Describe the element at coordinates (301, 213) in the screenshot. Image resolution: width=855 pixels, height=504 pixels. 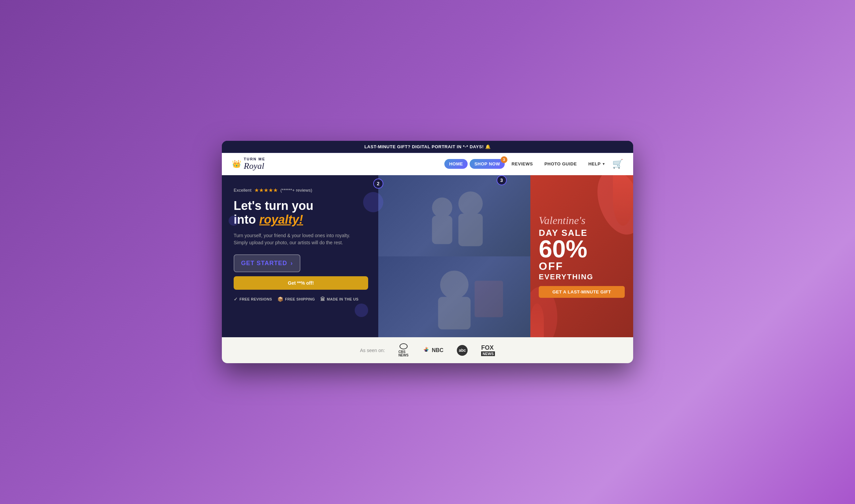
I see `hero-headline: Let's turn you into royalty!` at that location.